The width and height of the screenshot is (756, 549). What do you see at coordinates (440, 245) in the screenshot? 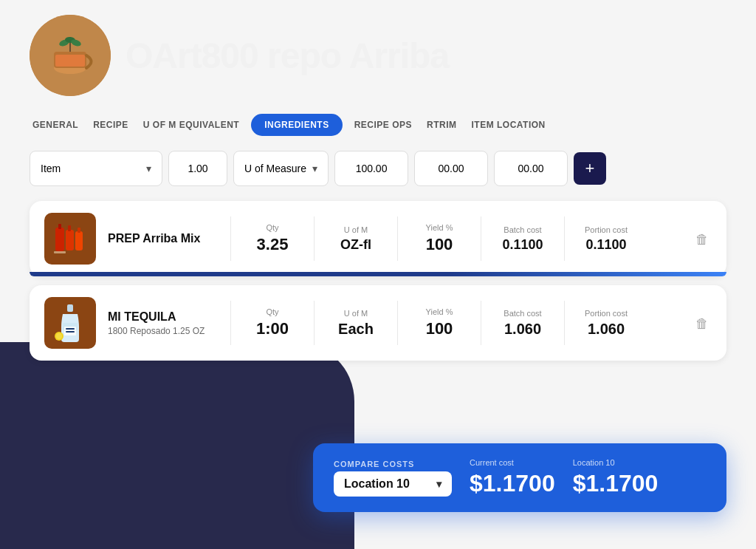
I see `yield-value-prep: 100` at bounding box center [440, 245].